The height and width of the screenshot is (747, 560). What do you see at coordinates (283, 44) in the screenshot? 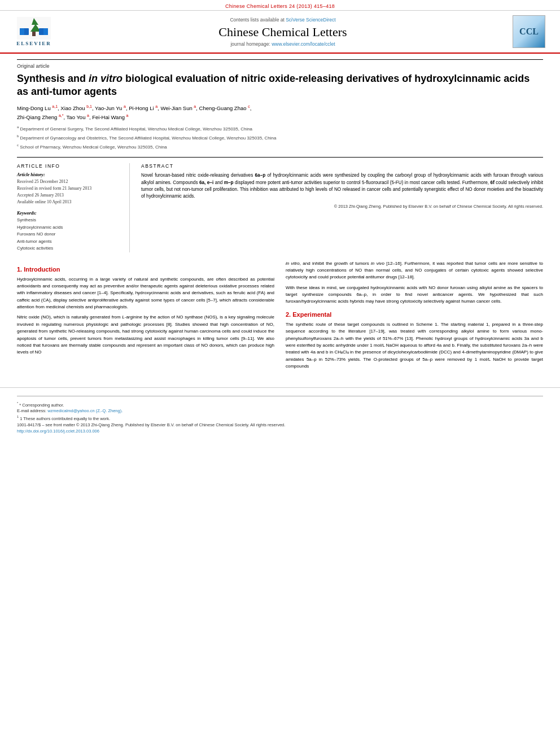
I see `journal-homepage: journal homepage: www.elsevier.com/locat…` at bounding box center [283, 44].